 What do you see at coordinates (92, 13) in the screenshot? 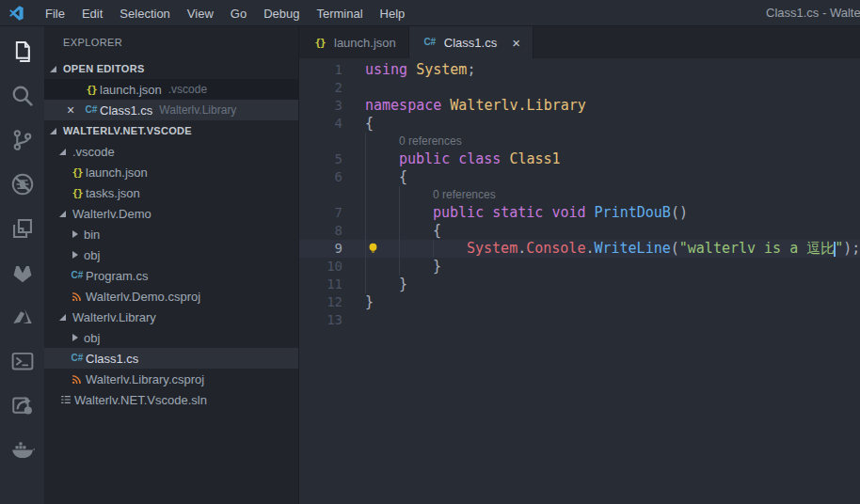
I see `menu-edit: Edit` at bounding box center [92, 13].